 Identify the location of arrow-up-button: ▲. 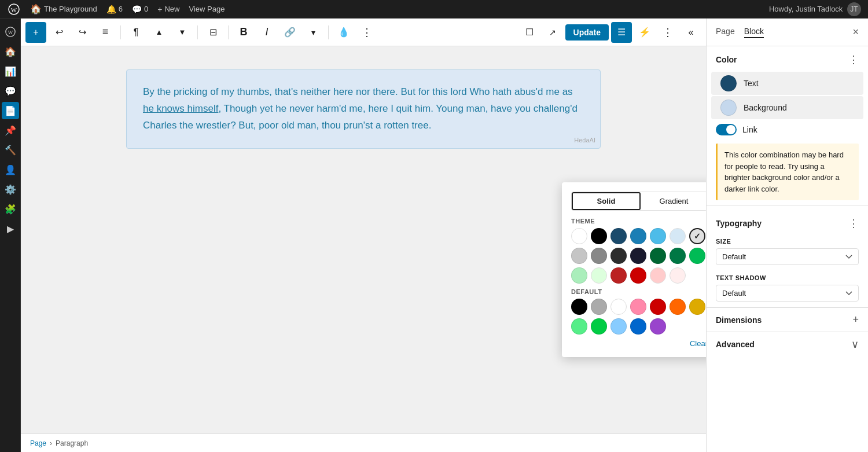
(159, 32).